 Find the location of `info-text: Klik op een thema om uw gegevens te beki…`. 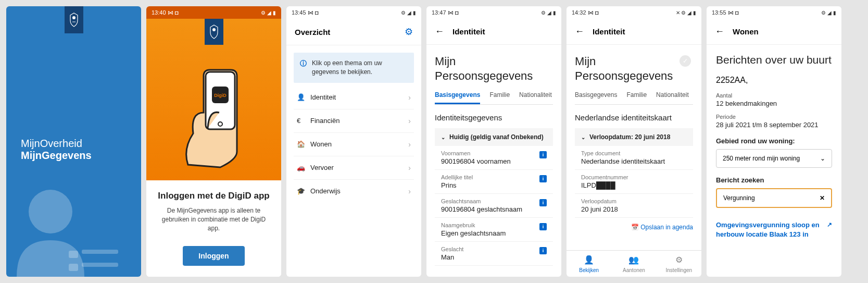

info-text: Klik op een thema om uw gegevens te beki… is located at coordinates (360, 68).